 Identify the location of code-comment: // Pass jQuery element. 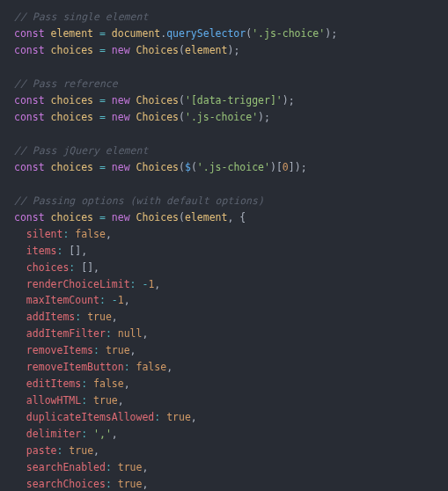
(81, 150).